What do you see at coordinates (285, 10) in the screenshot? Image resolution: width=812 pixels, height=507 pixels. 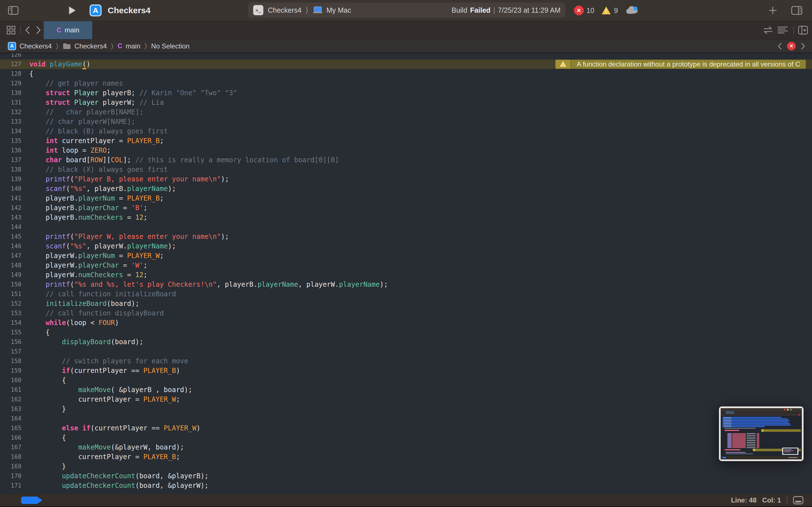 I see `scheme-app-name: Checkers4` at bounding box center [285, 10].